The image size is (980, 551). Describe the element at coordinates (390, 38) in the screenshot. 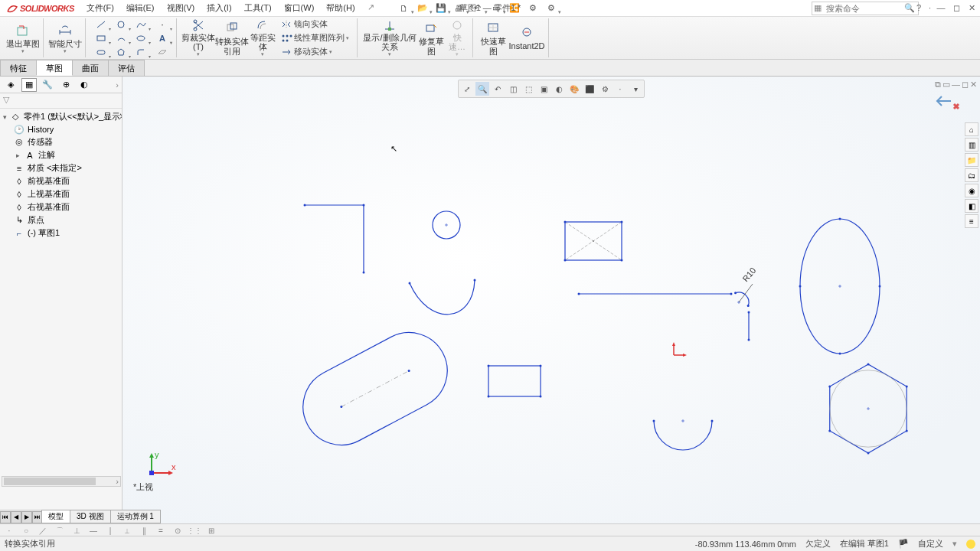

I see `relations-button: 显示/删除几何关系 ▾` at that location.